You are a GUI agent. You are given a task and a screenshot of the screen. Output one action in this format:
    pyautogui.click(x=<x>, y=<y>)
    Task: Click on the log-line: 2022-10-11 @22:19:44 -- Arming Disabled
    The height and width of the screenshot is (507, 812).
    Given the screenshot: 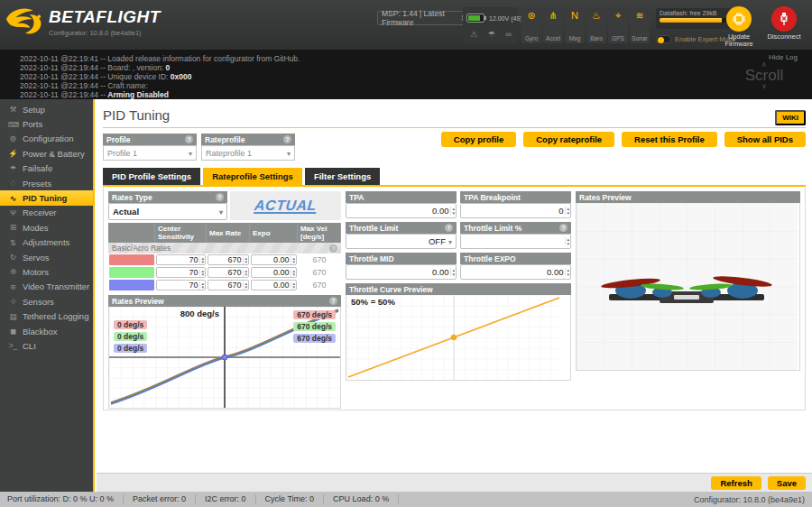 What is the action you would take?
    pyautogui.click(x=416, y=95)
    